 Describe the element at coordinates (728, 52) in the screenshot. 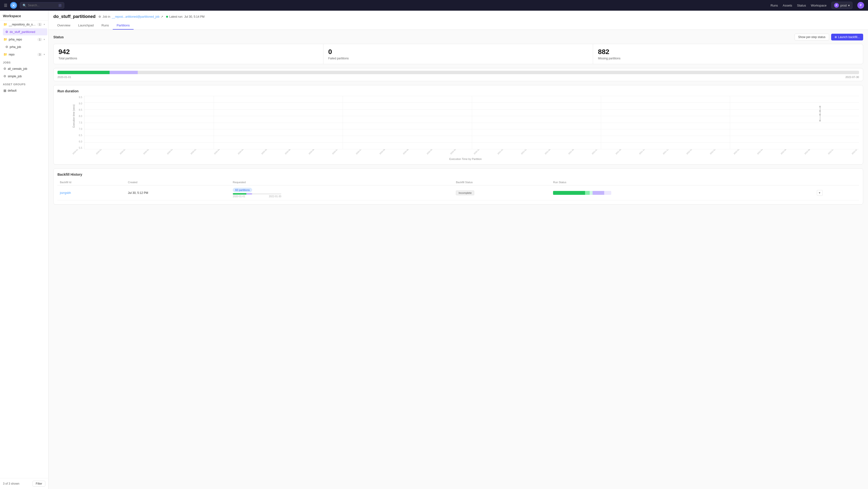

I see `missing-partitions-value: 882` at that location.